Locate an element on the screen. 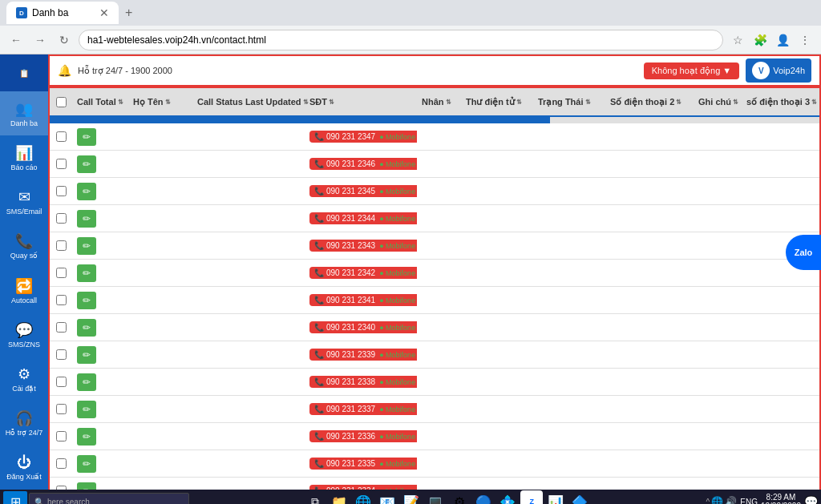 The width and height of the screenshot is (821, 504). sidebar-item-dang-xuat: ⏻ Đăng Xuất is located at coordinates (24, 468).